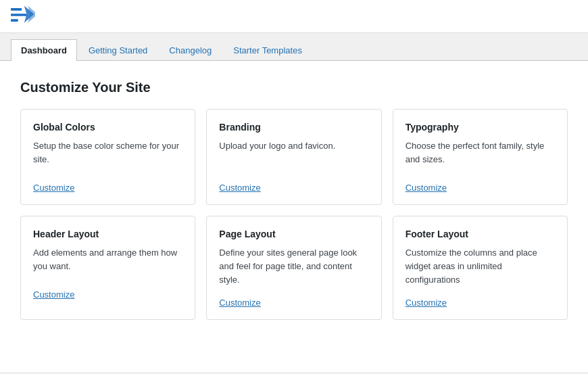 This screenshot has width=588, height=374. I want to click on card-typography: Typography Choose the perfect font famil…, so click(480, 157).